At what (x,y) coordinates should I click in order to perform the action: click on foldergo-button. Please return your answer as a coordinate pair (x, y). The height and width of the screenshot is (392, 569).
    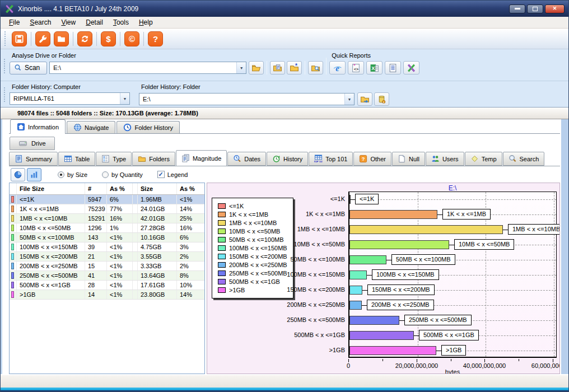
    Looking at the image, I should click on (365, 99).